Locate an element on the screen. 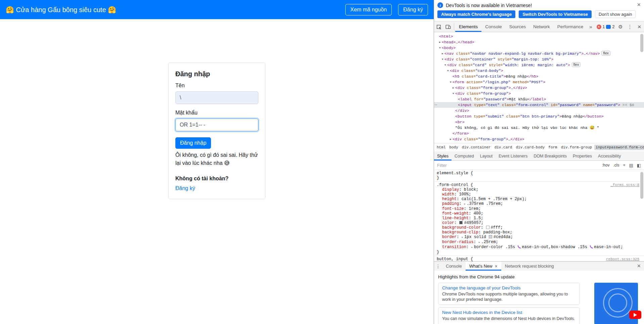 This screenshot has width=644, height=324. match-chrome-language-button: Always match Chrome's language is located at coordinates (476, 14).